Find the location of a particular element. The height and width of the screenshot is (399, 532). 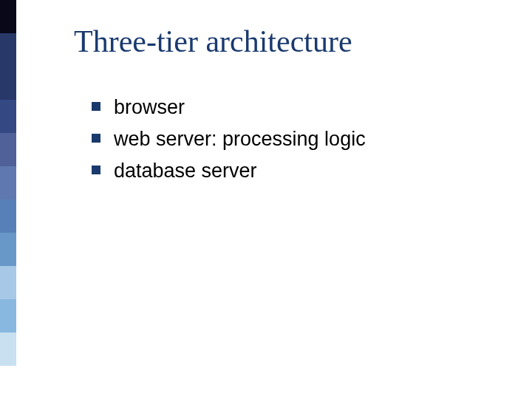

sidebar-stripes is located at coordinates (8, 200).